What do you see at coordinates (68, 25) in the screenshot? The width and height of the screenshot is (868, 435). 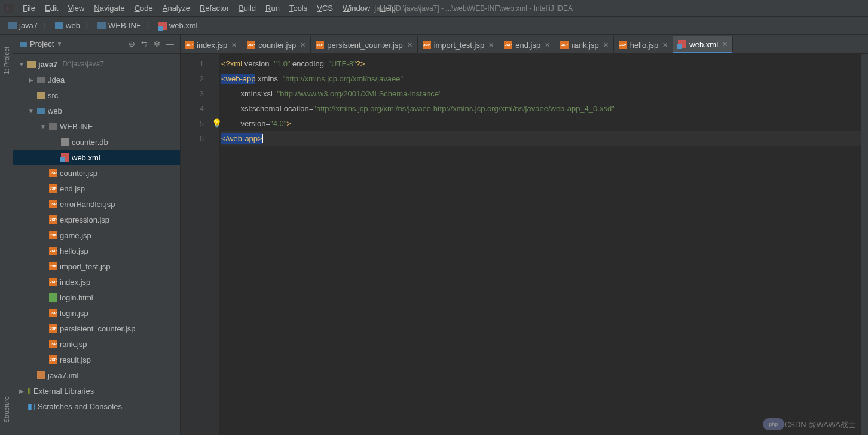 I see `breadcrumb-web: web` at bounding box center [68, 25].